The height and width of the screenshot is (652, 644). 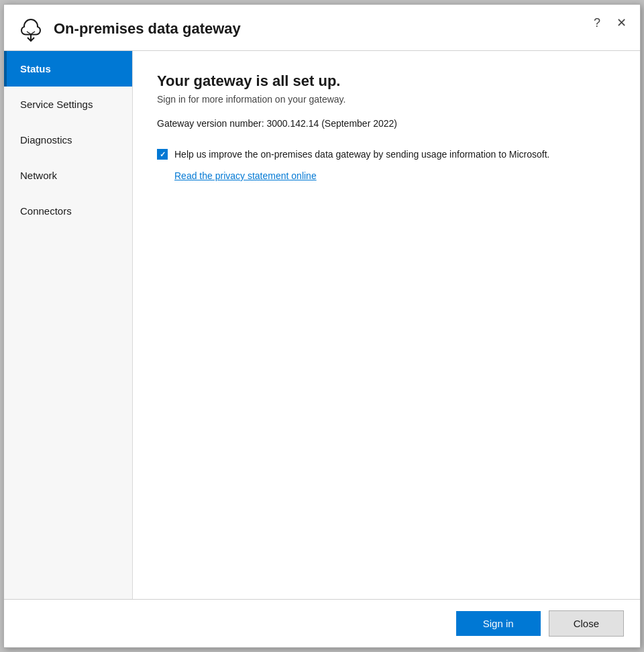 I want to click on sidebar-item-status: Status, so click(x=68, y=68).